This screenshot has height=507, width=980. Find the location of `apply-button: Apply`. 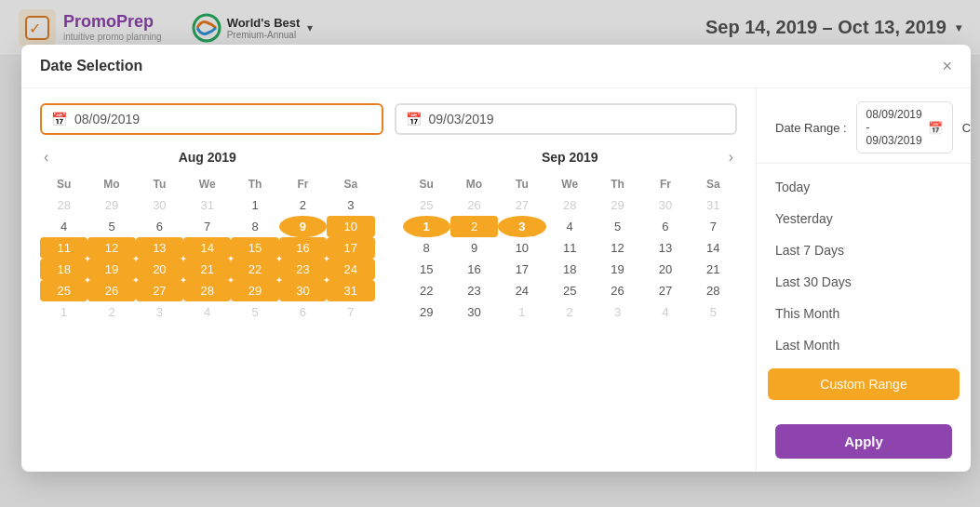

apply-button: Apply is located at coordinates (864, 441).